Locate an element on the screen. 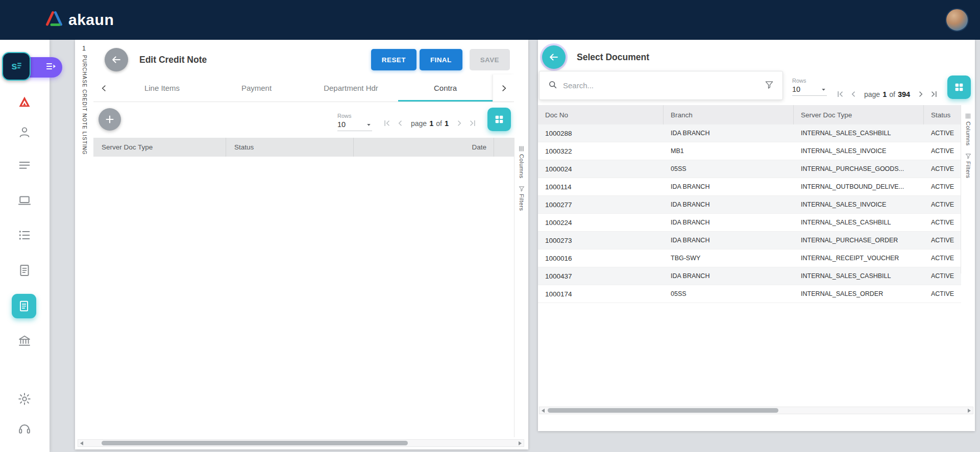 This screenshot has height=452, width=980. search-input is located at coordinates (661, 86).